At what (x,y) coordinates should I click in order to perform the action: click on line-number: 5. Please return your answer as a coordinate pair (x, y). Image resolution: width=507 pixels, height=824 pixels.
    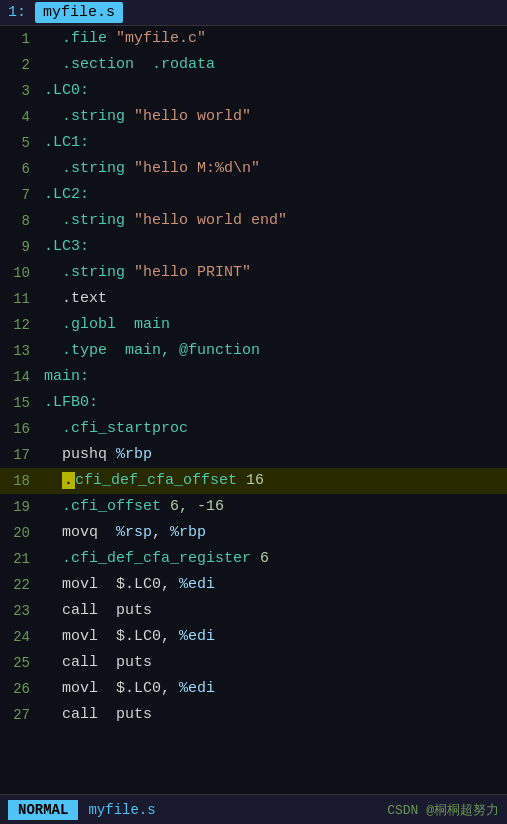
    Looking at the image, I should click on (20, 143).